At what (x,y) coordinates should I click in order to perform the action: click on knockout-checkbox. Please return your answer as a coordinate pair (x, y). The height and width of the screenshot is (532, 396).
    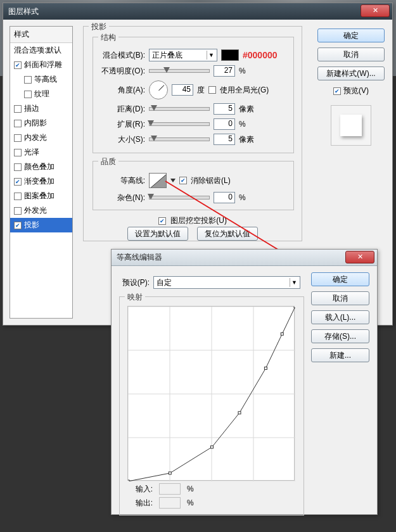
    Looking at the image, I should click on (162, 221).